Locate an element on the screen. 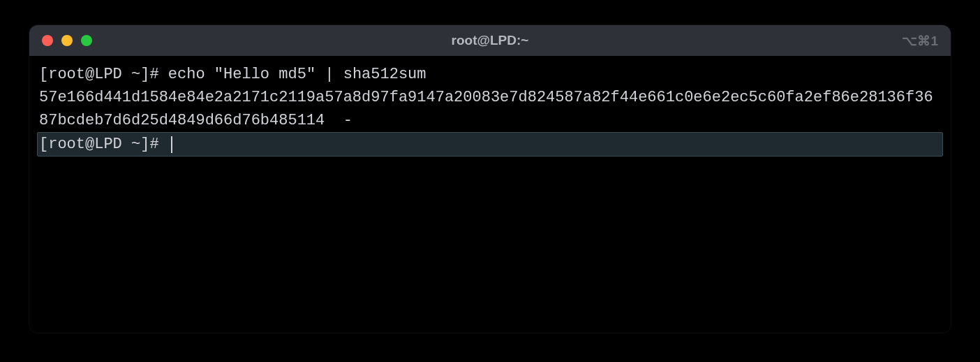 The image size is (980, 362). title-bar: root@LPD:~ ⌥⌘1 is located at coordinates (490, 41).